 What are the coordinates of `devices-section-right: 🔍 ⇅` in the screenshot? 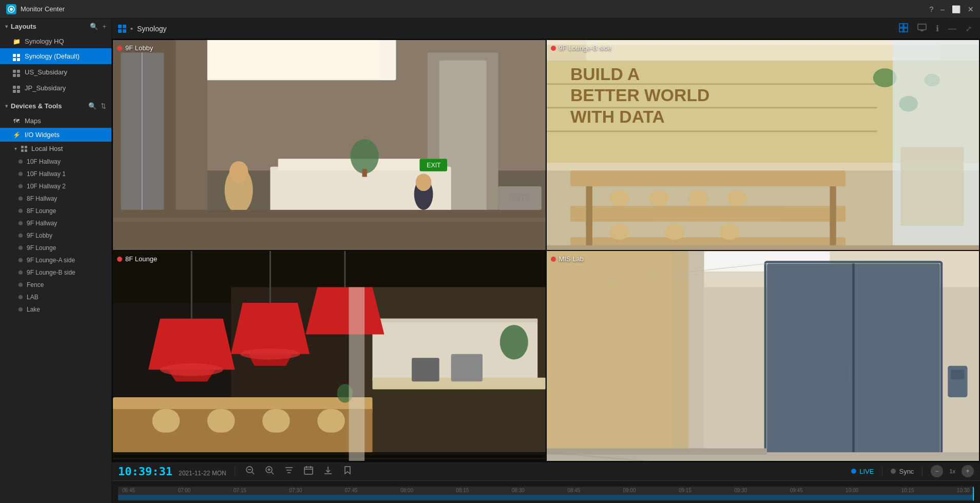 It's located at (98, 106).